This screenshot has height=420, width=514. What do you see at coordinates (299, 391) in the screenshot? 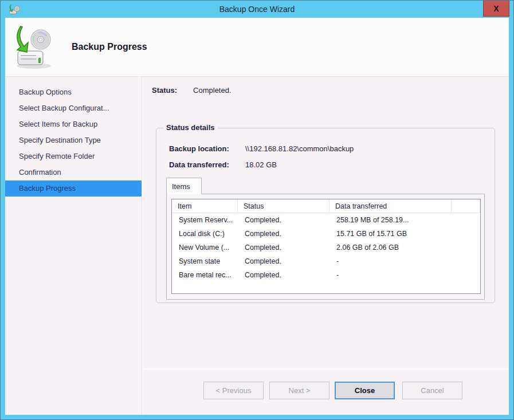
I see `next-button: Next >` at bounding box center [299, 391].